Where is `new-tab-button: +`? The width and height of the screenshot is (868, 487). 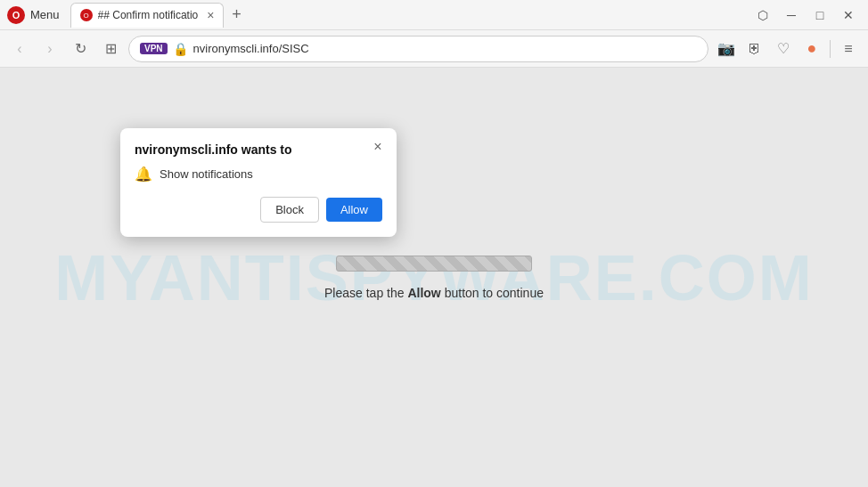
new-tab-button: + is located at coordinates (236, 15).